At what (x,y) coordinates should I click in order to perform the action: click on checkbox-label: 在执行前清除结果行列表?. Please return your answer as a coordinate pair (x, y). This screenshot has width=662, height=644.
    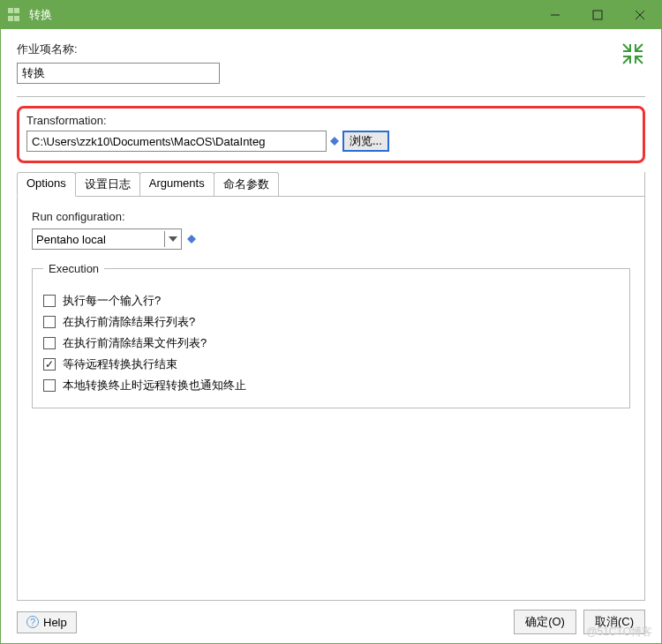
    Looking at the image, I should click on (129, 322).